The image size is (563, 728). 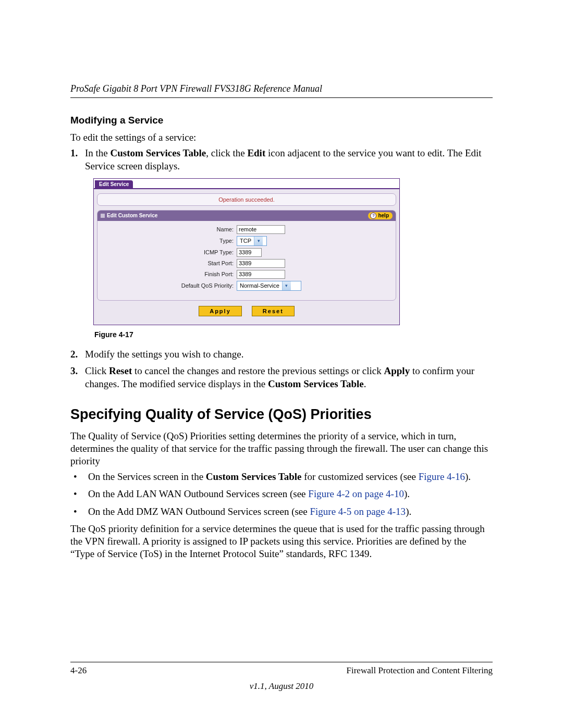 I want to click on start-port-input, so click(x=261, y=264).